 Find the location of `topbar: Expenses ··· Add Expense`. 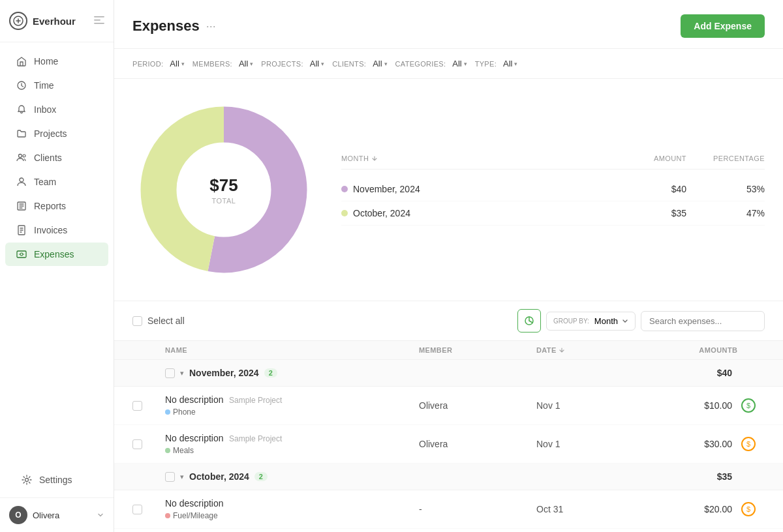

topbar: Expenses ··· Add Expense is located at coordinates (449, 25).